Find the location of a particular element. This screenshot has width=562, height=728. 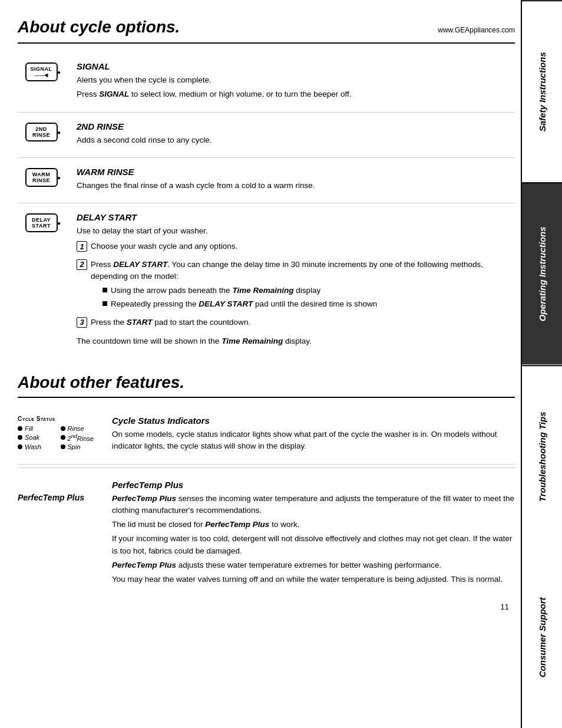

delay-start-heading: DELAY START is located at coordinates (296, 217).